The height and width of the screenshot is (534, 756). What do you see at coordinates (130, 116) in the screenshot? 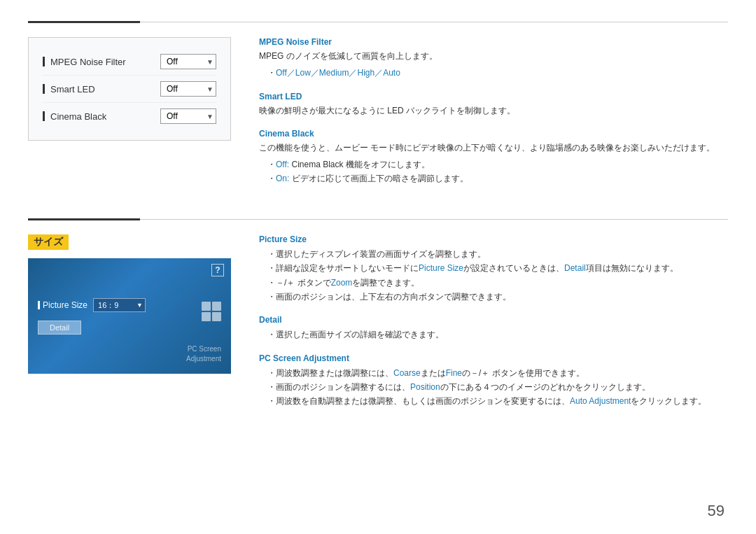
I see `setting-row-cinema-black: Cinema Black Off On ▼` at bounding box center [130, 116].